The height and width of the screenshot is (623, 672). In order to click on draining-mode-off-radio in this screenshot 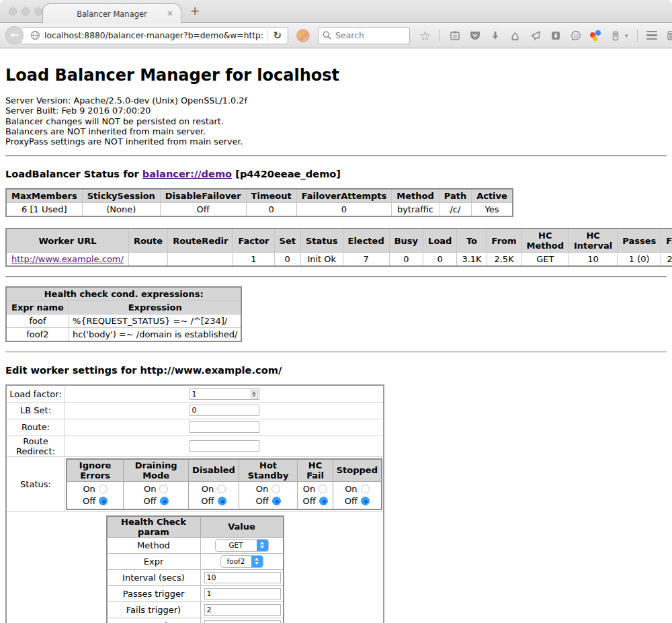, I will do `click(164, 501)`.